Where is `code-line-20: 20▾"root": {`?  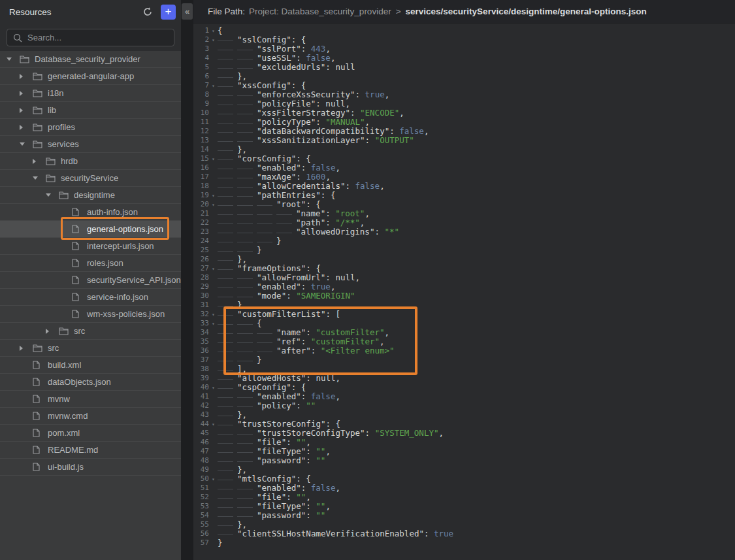 code-line-20: 20▾"root": { is located at coordinates (464, 205).